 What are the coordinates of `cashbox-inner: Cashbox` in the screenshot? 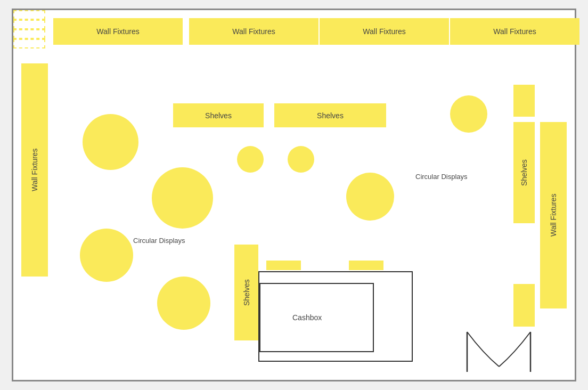 It's located at (316, 318).